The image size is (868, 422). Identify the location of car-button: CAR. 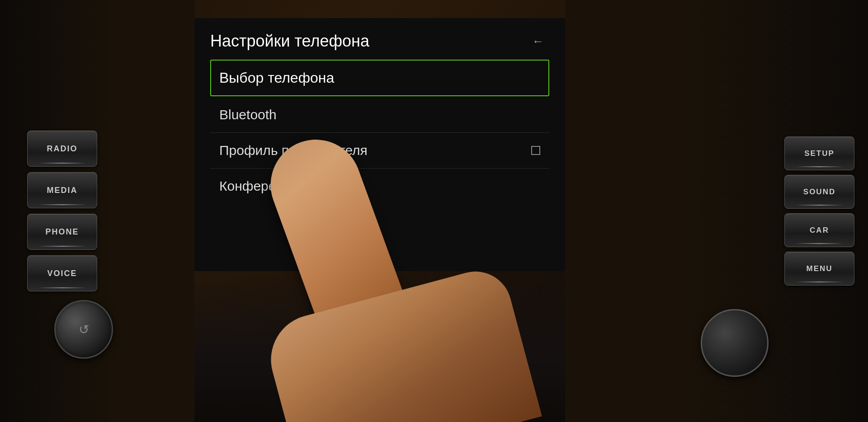
(819, 230).